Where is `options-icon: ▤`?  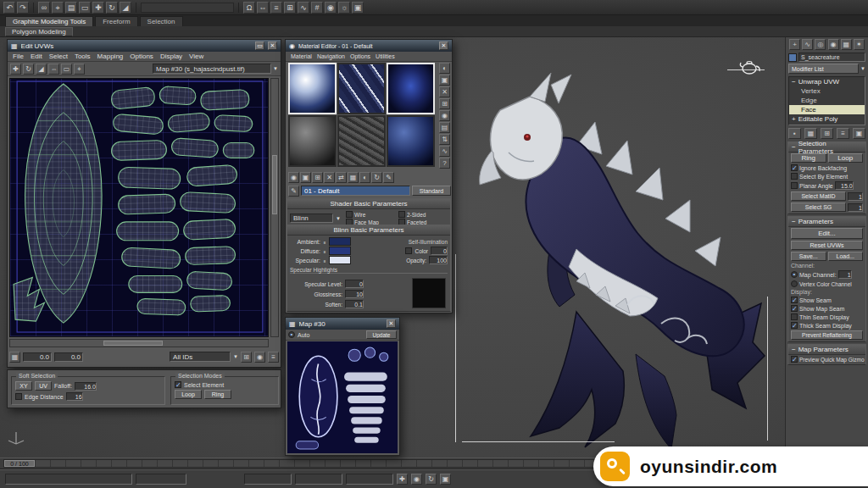 options-icon: ▤ is located at coordinates (444, 127).